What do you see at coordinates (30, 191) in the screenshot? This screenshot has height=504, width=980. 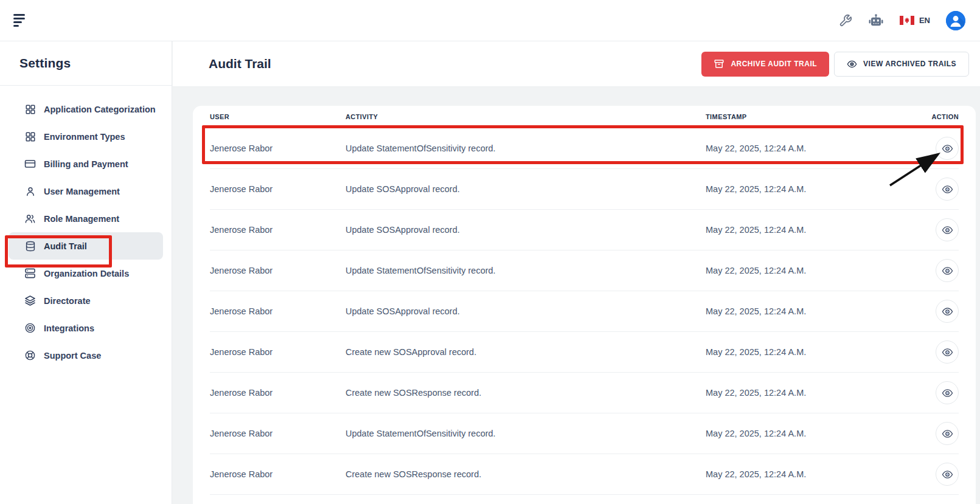 I see `user-icon` at bounding box center [30, 191].